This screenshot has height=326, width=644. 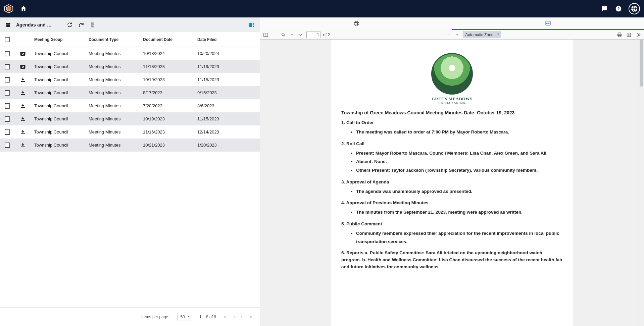 What do you see at coordinates (448, 35) in the screenshot?
I see `zoom-out-icon: −` at bounding box center [448, 35].